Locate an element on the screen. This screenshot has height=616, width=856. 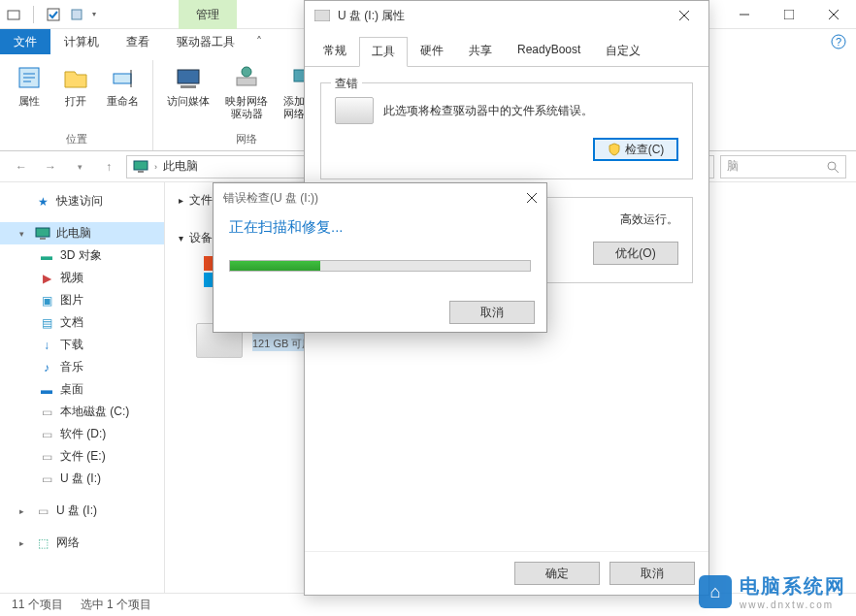
properties-tabs: 常规 工具 硬件 共享 ReadyBoost 自定义 is located at coordinates (507, 51).